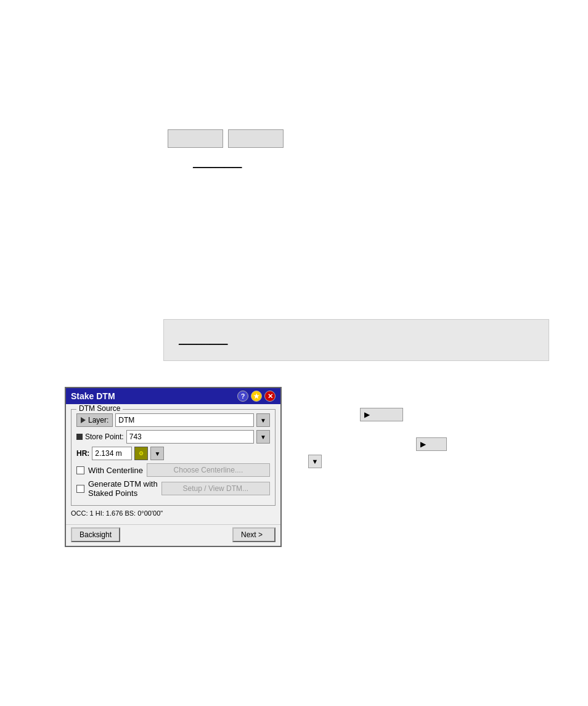 This screenshot has width=588, height=706. I want to click on hr-dropdown-btn: ▼, so click(157, 453).